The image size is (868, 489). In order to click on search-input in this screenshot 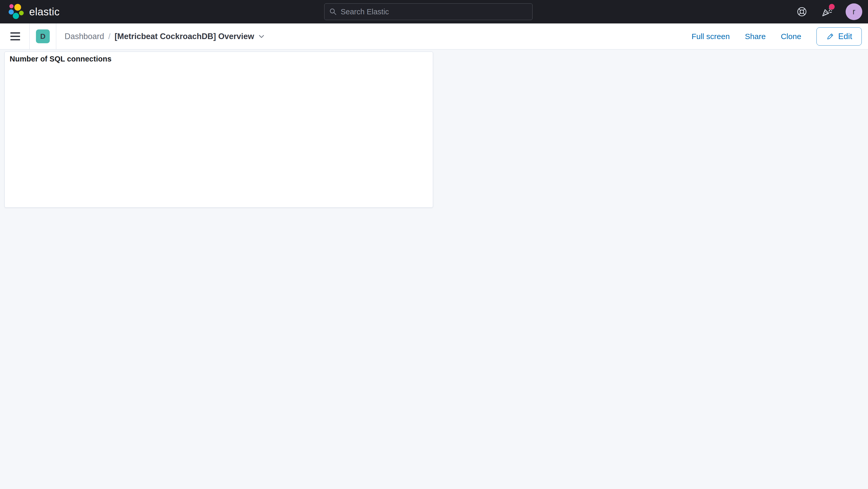, I will do `click(434, 12)`.